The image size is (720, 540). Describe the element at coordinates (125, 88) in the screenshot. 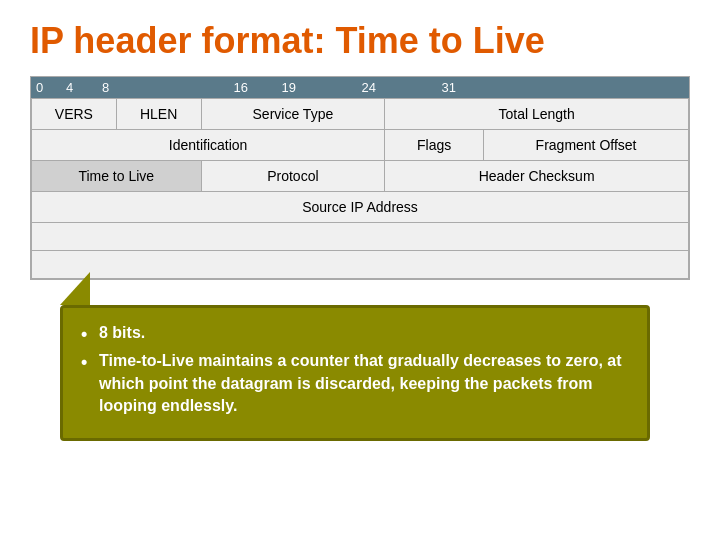

I see `ruler-8: 8` at that location.